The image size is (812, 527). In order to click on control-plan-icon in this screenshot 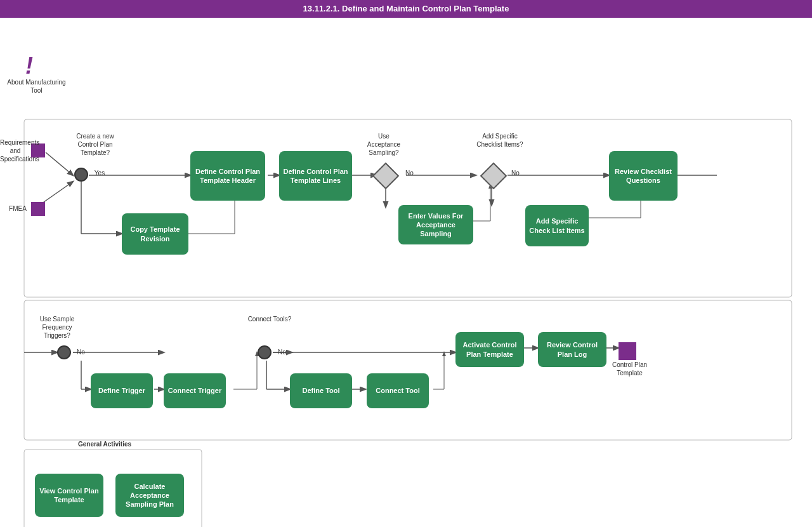, I will do `click(627, 351)`.